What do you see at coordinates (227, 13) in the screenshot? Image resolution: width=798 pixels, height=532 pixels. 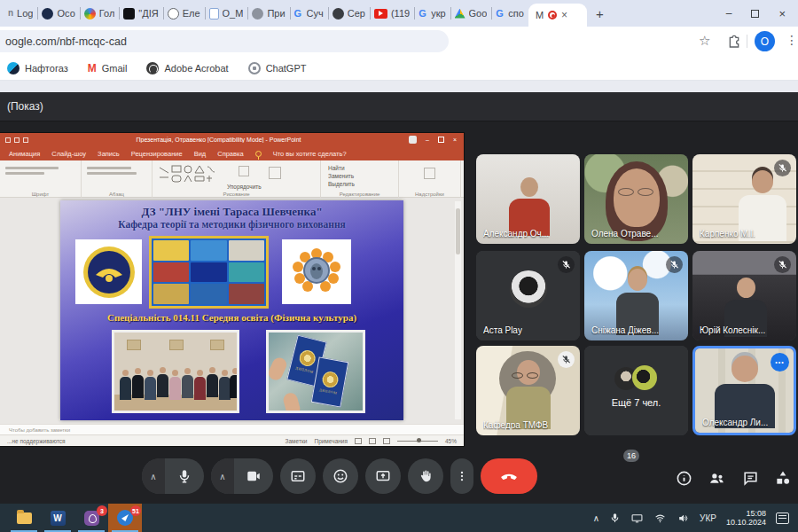 I see `tab-om: О_М` at bounding box center [227, 13].